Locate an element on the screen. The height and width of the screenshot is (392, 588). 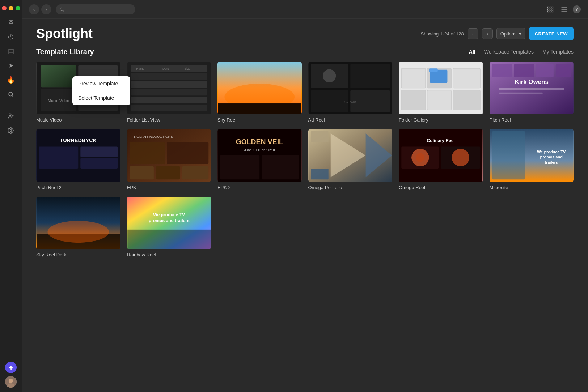
context-menu-preview: Preview Template is located at coordinates (101, 84).